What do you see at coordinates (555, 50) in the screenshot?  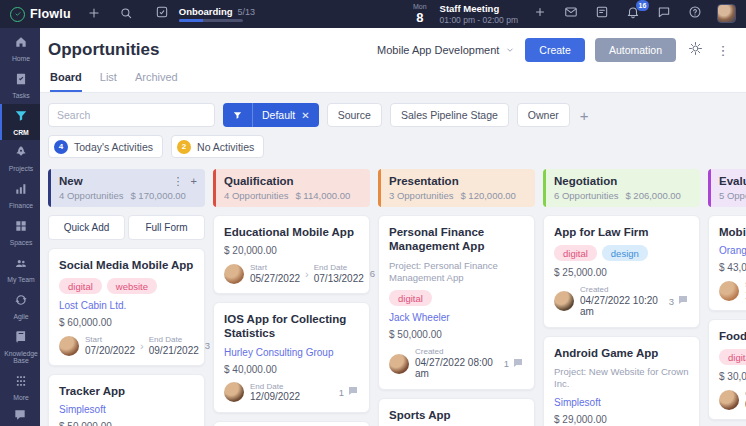 I see `create-button: Create` at bounding box center [555, 50].